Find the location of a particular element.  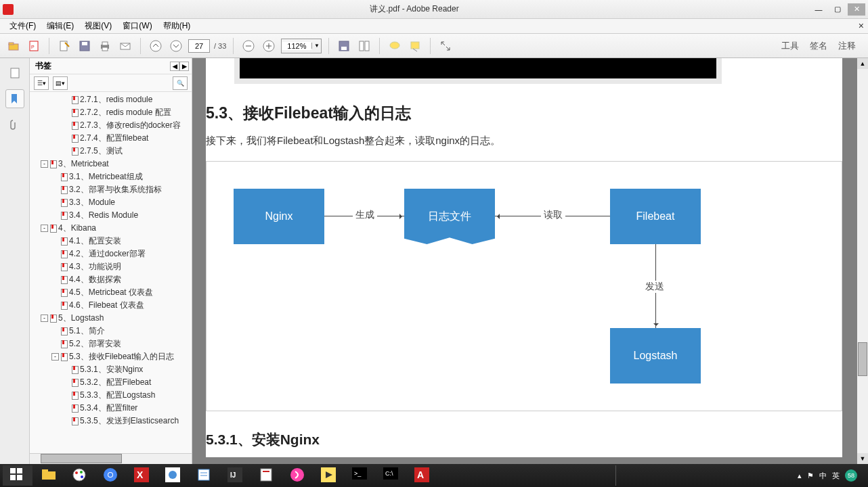

create-pdf-icon: P is located at coordinates (34, 46).